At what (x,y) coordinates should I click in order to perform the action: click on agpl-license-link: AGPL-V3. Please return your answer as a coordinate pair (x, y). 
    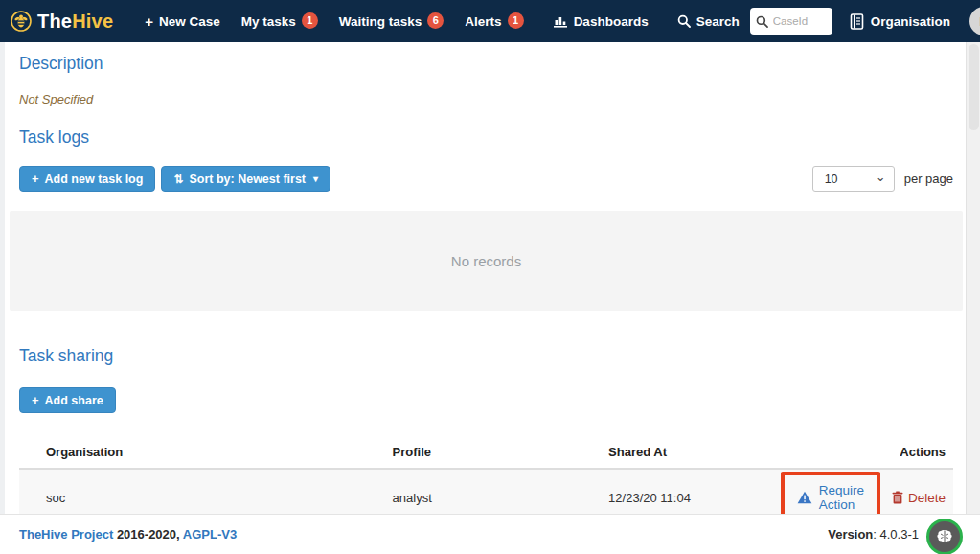
    Looking at the image, I should click on (210, 535).